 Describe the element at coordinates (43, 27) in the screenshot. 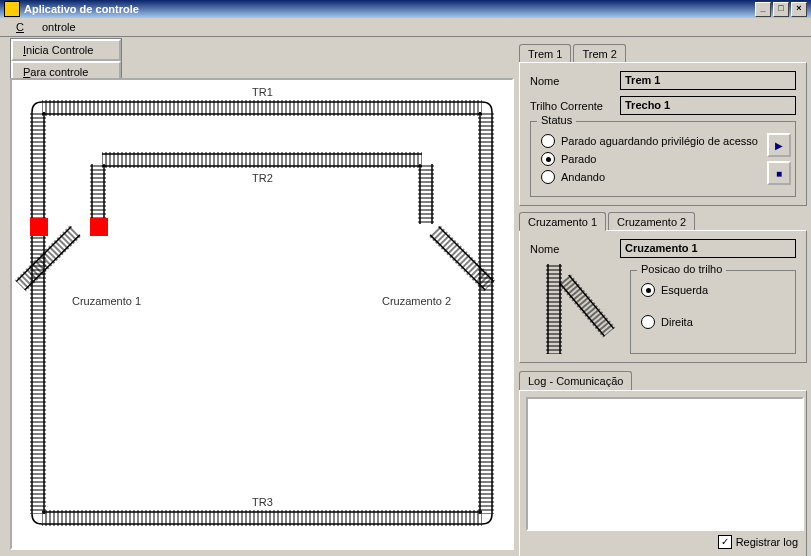

I see `menu-controle: Controle` at that location.